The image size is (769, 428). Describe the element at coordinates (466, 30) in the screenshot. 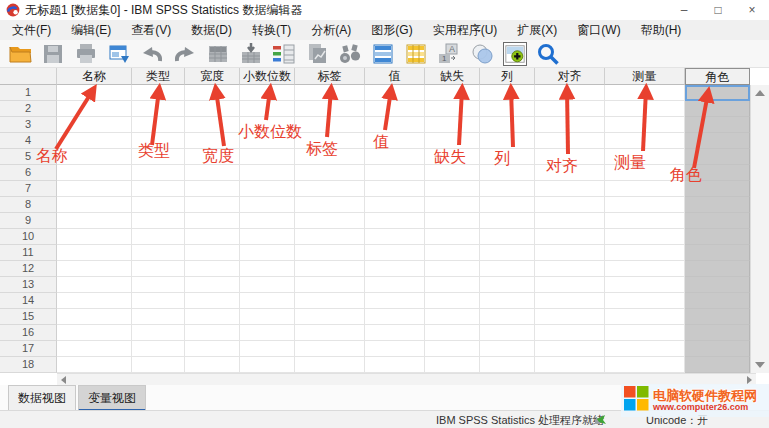

I see `menu-item-8: 实用程序(U)` at that location.